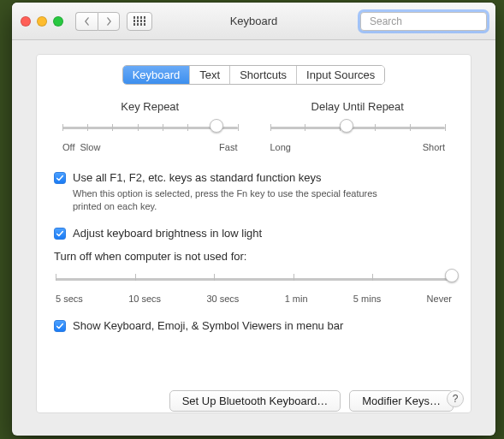  I want to click on turnoff-5secs: 5 secs, so click(69, 299).